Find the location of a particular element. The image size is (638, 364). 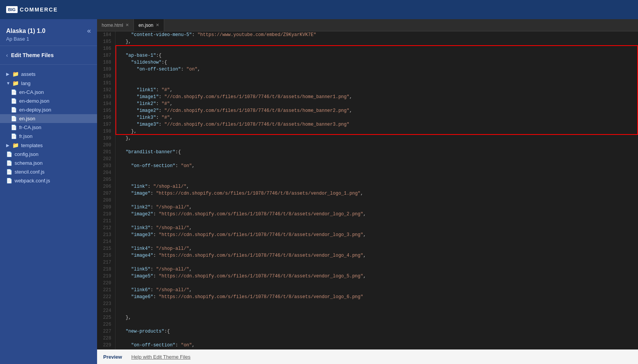

sidebar: Alaska (1) 1.0 « Ap Base 1 ‹ Edit Theme … is located at coordinates (48, 192).